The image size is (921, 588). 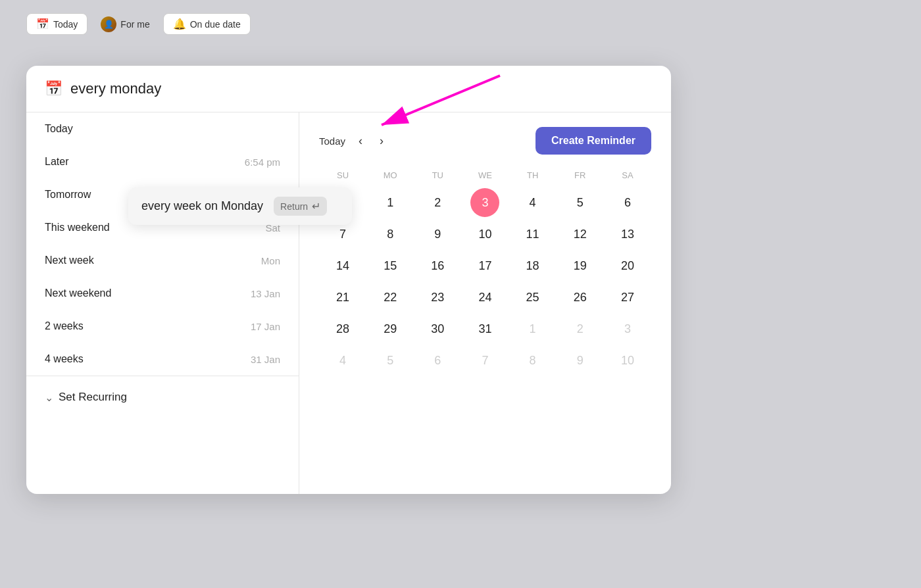 I want to click on today-label: Today, so click(x=66, y=24).